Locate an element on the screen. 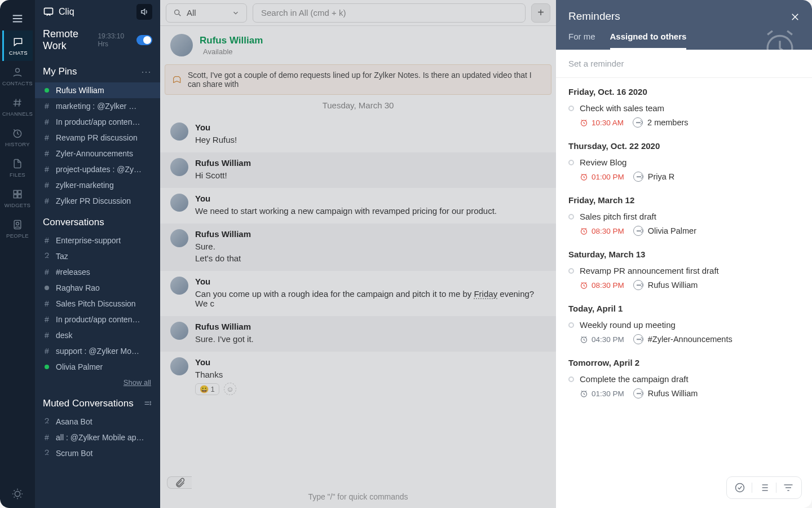 This screenshot has height=508, width=812. message-0: YouHey Rufus! is located at coordinates (358, 134).